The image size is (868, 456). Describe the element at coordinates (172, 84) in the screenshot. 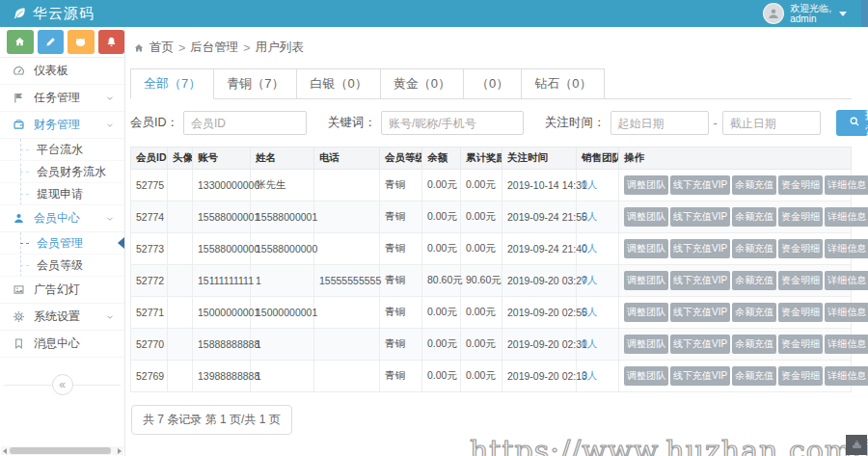

I see `tab-all: 全部（7）` at that location.